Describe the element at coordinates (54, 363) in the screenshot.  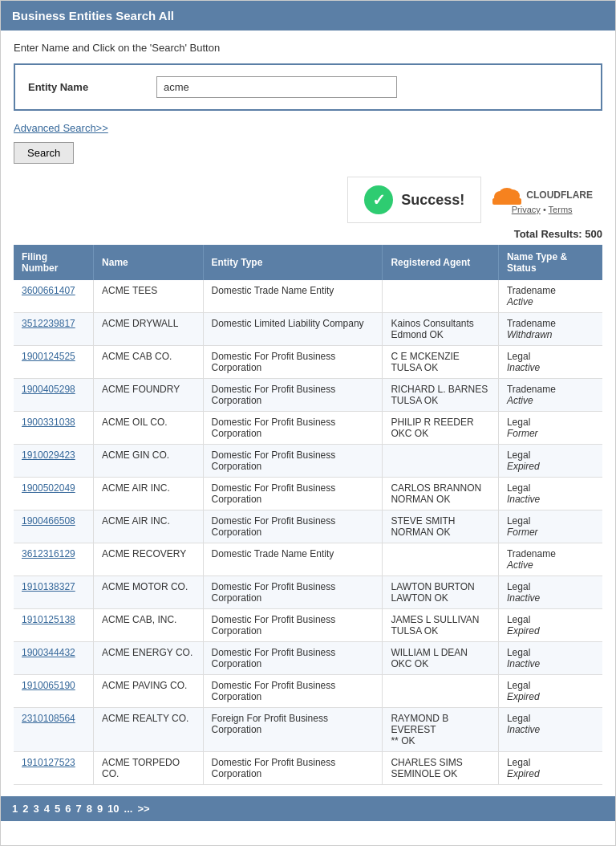
I see `filing-number-cell: 1900124525` at that location.